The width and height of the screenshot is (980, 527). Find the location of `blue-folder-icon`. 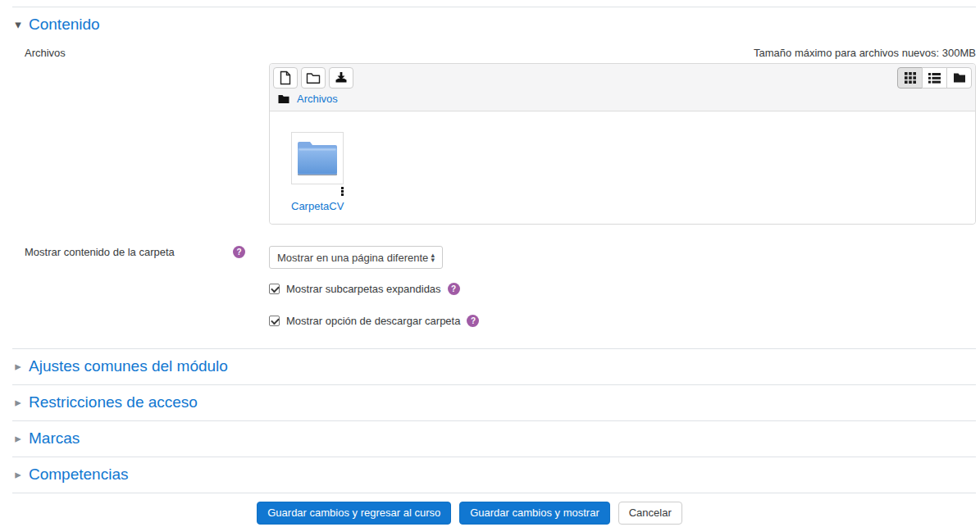

blue-folder-icon is located at coordinates (317, 158).